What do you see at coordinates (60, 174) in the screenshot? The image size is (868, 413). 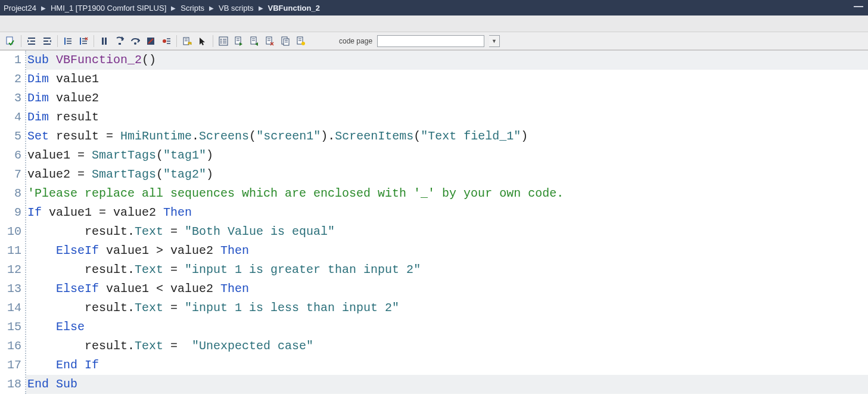 I see `token-txt: value2 =` at bounding box center [60, 174].